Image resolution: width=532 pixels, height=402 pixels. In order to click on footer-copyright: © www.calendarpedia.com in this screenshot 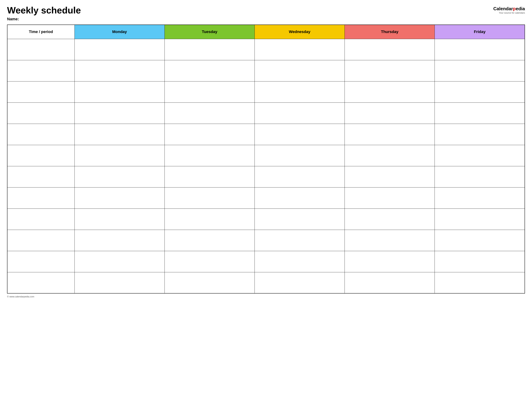, I will do `click(266, 297)`.